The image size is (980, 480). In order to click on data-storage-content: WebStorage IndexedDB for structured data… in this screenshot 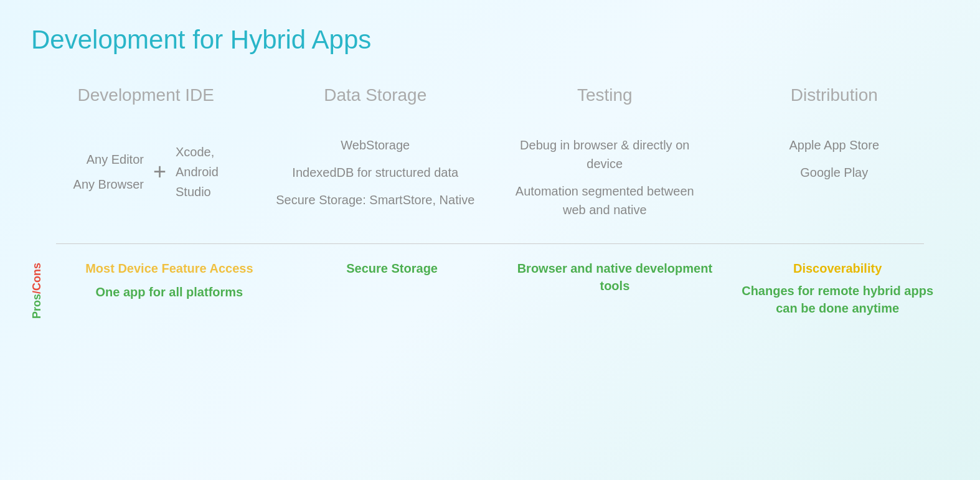, I will do `click(375, 177)`.